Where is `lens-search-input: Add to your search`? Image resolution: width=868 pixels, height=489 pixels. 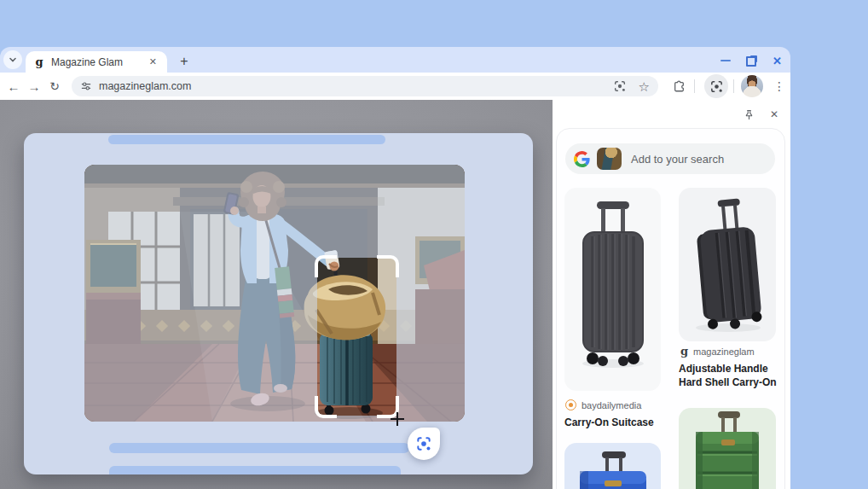
lens-search-input: Add to your search is located at coordinates (670, 159).